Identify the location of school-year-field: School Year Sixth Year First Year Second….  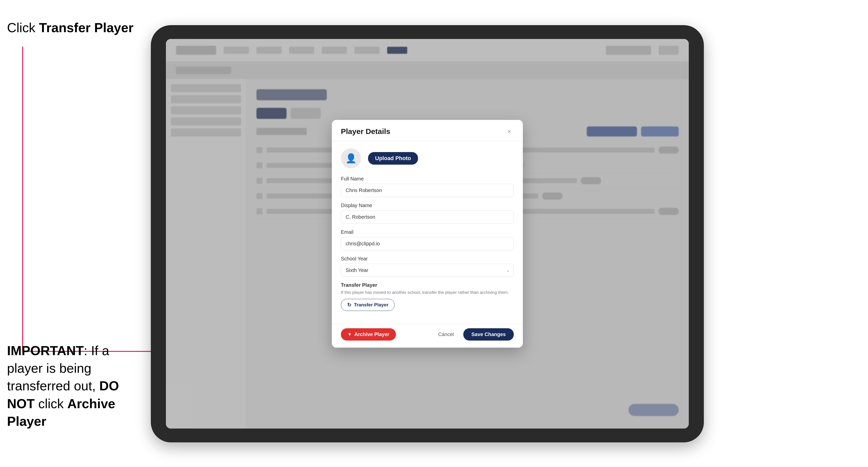
(427, 266).